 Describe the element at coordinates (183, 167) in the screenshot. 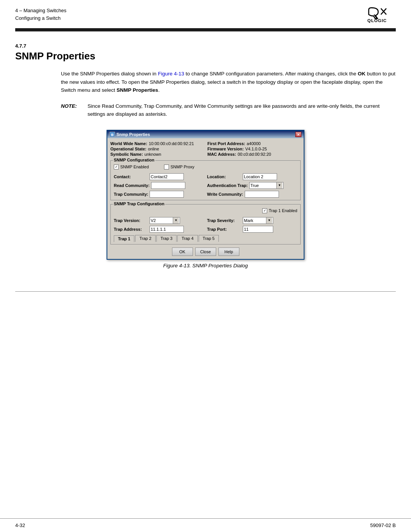

I see `snmp-proxy-label: SNMP Proxy` at that location.